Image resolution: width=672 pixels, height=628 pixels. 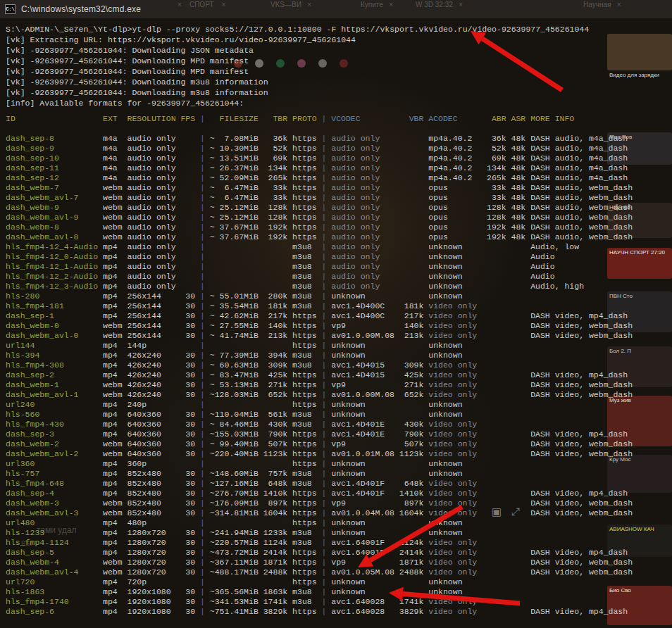 I want to click on format-row: dash_sep-8m4aaudio only | ~ 7.08MiB 36k …, so click(x=319, y=139).